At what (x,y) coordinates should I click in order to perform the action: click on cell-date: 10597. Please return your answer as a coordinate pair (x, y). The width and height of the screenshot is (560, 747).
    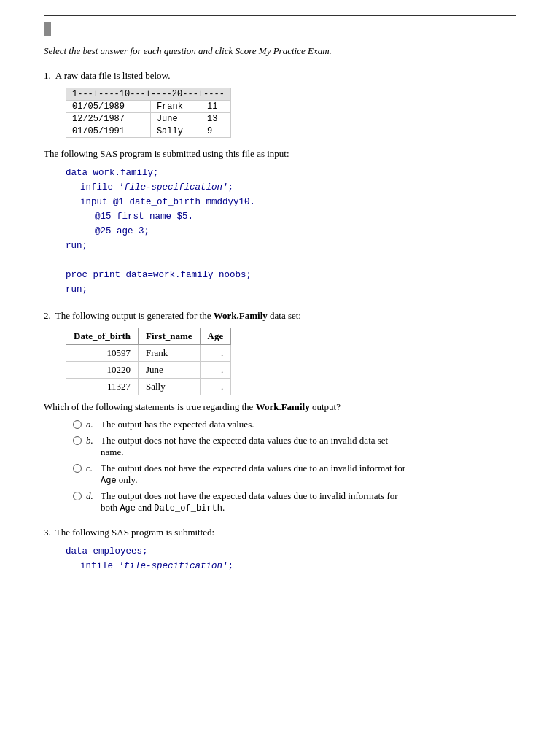
    Looking at the image, I should click on (102, 353).